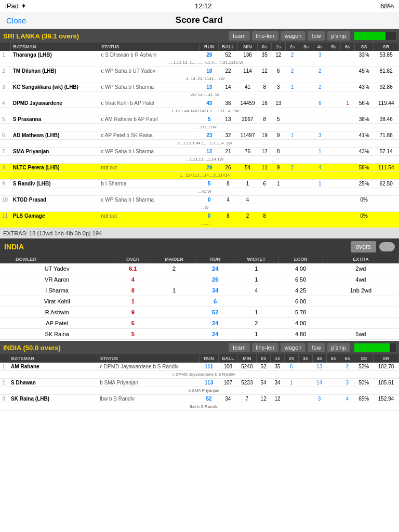 The image size is (399, 532). Describe the element at coordinates (209, 367) in the screenshot. I see `batsman-run: 111` at that location.